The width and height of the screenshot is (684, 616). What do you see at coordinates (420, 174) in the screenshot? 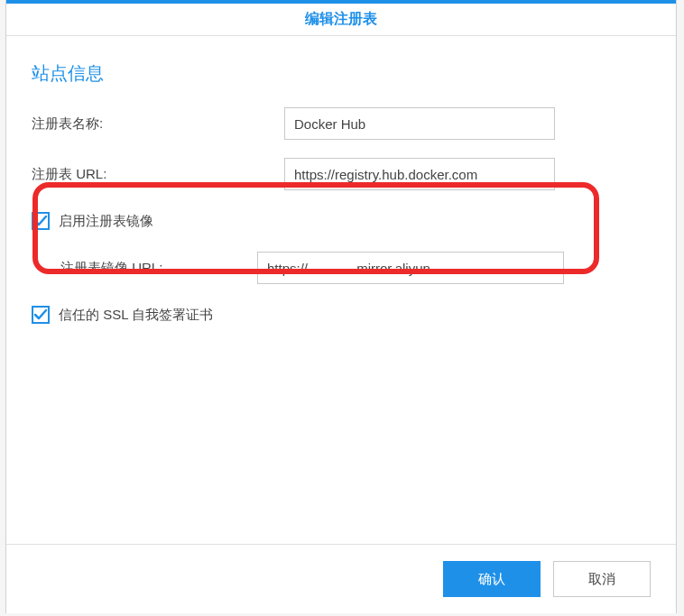
I see `registry-url-input` at bounding box center [420, 174].